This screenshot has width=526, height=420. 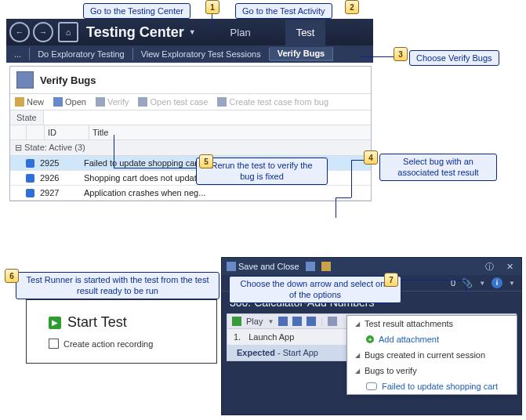 What do you see at coordinates (241, 33) in the screenshot?
I see `tab-plan: Plan` at bounding box center [241, 33].